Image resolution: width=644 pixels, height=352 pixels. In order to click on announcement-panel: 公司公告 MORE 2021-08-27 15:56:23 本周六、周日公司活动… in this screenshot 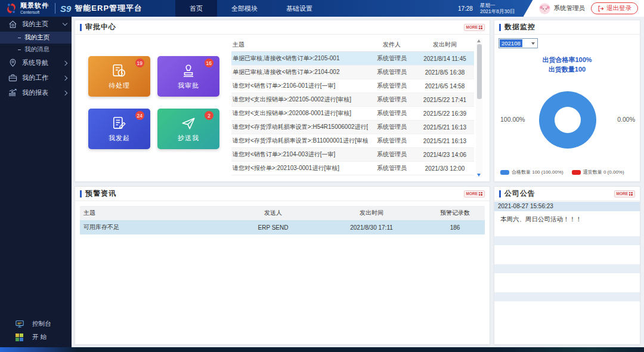, I will do `click(567, 265)`.